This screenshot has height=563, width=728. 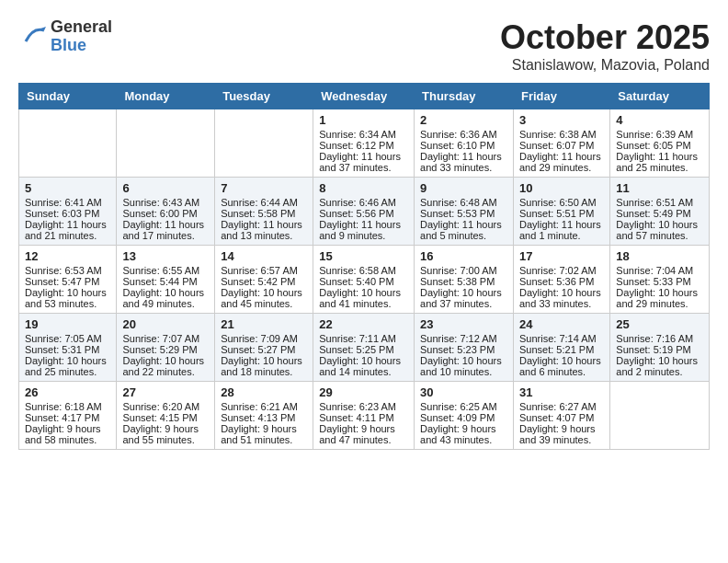 I want to click on calendar-header-cell: Wednesday, so click(x=364, y=97).